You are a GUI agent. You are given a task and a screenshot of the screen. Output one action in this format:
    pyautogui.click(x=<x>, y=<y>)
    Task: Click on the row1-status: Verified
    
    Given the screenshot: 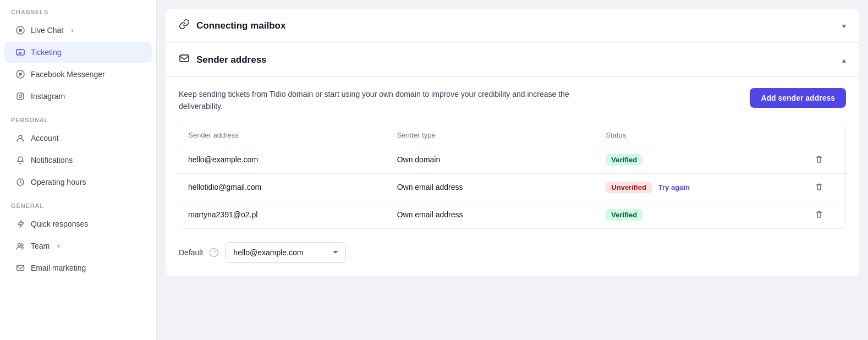 What is the action you would take?
    pyautogui.click(x=710, y=160)
    